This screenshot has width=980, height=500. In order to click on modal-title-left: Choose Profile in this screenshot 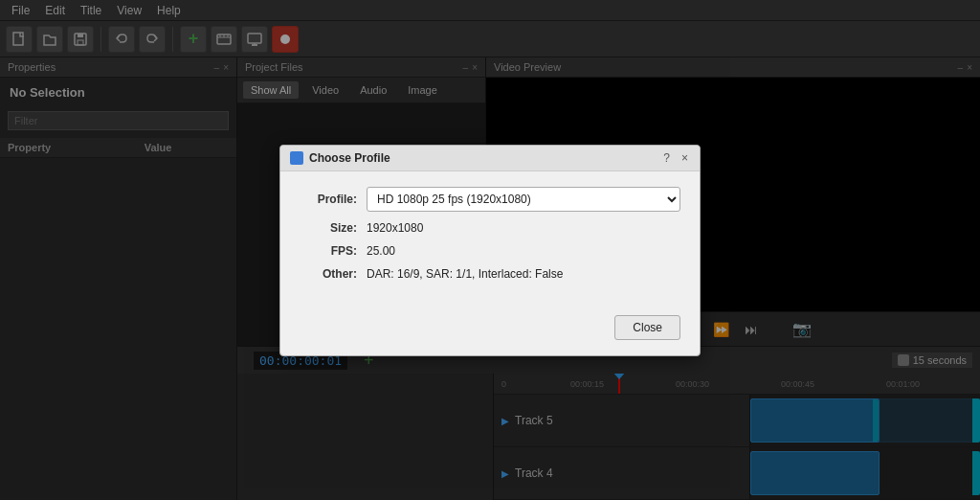, I will do `click(341, 158)`.